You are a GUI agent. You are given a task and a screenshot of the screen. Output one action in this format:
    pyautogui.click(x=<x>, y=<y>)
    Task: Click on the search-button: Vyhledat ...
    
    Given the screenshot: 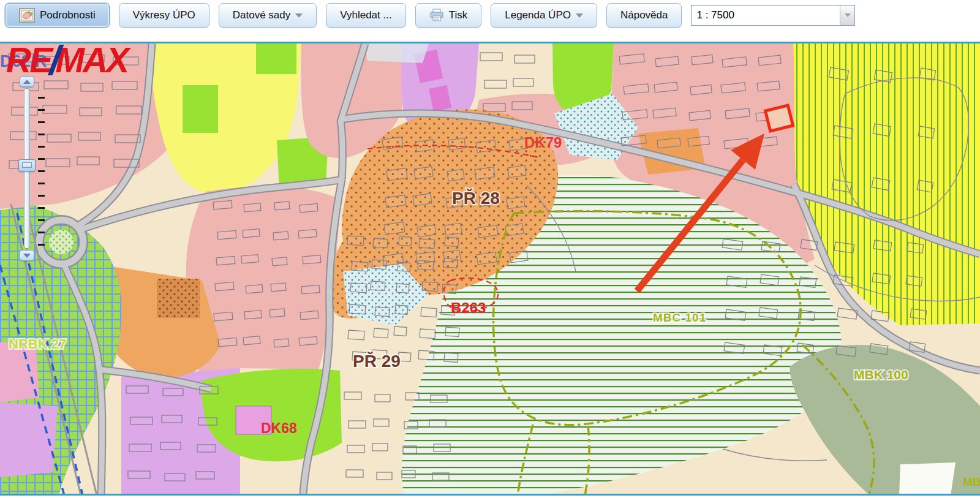 What is the action you would take?
    pyautogui.click(x=366, y=15)
    